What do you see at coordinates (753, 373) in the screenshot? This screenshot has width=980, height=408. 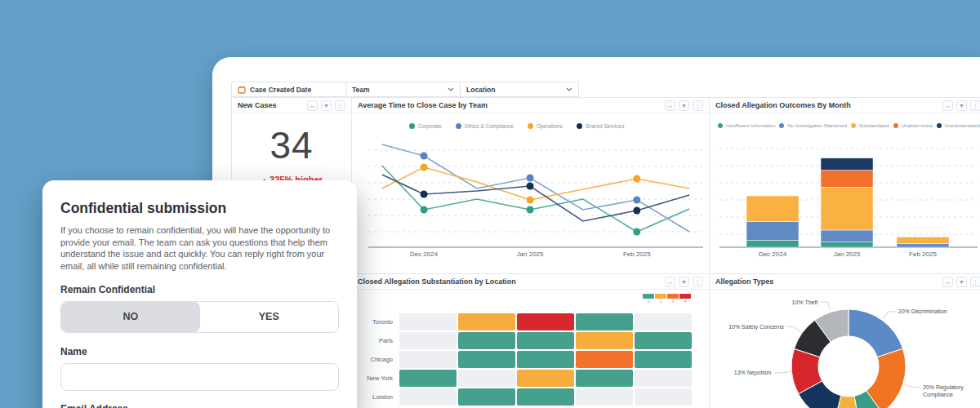 I see `donut-slice-label: 13% Nepotism` at bounding box center [753, 373].